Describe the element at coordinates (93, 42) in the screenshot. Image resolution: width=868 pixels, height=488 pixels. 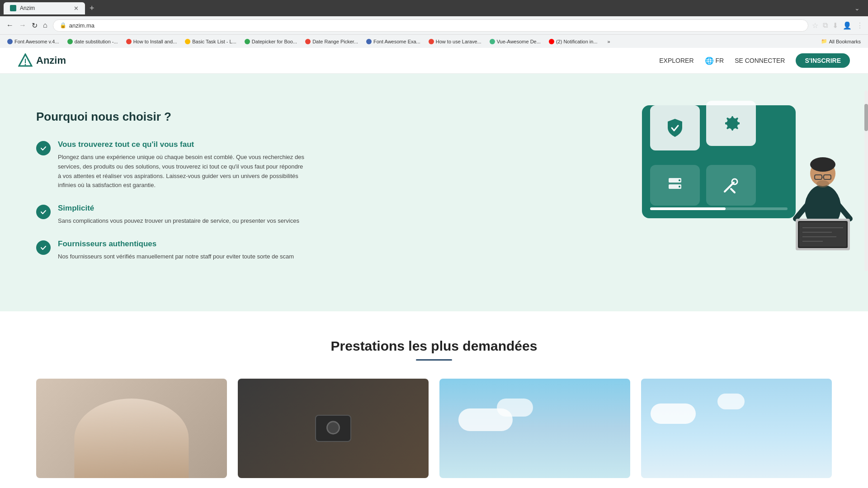
I see `bookmark-date-sub: date substitution -...` at that location.